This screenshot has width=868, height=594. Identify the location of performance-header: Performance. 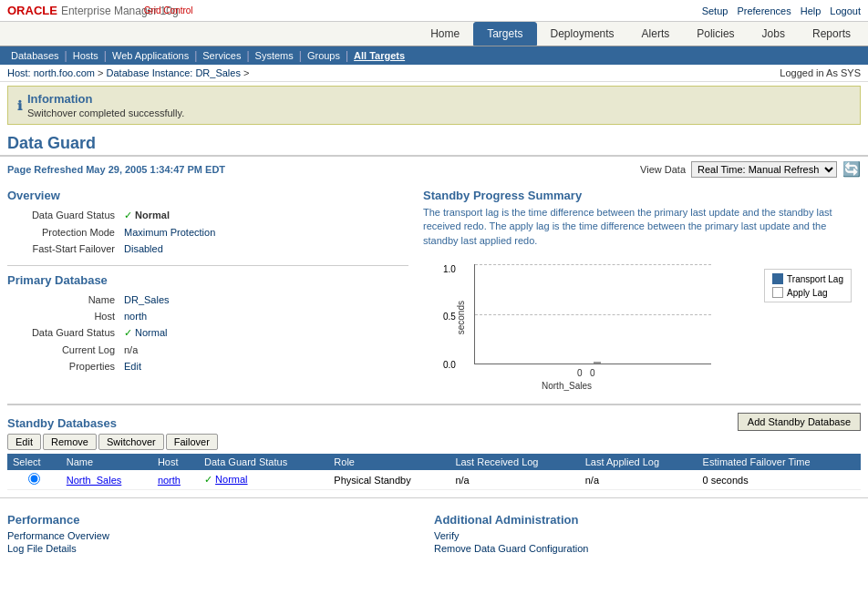
(221, 519).